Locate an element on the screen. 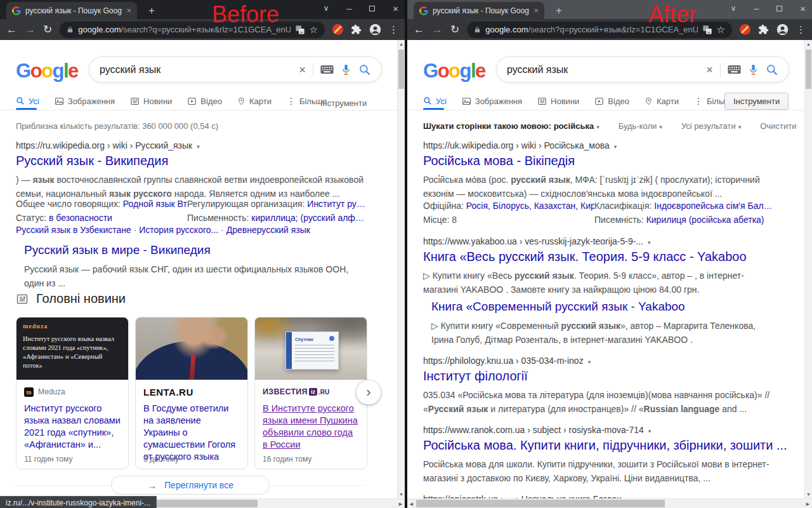 Image resolution: width=812 pixels, height=508 pixels. news-title-link: В Госдуме ответили на заявление Украины … is located at coordinates (192, 433).